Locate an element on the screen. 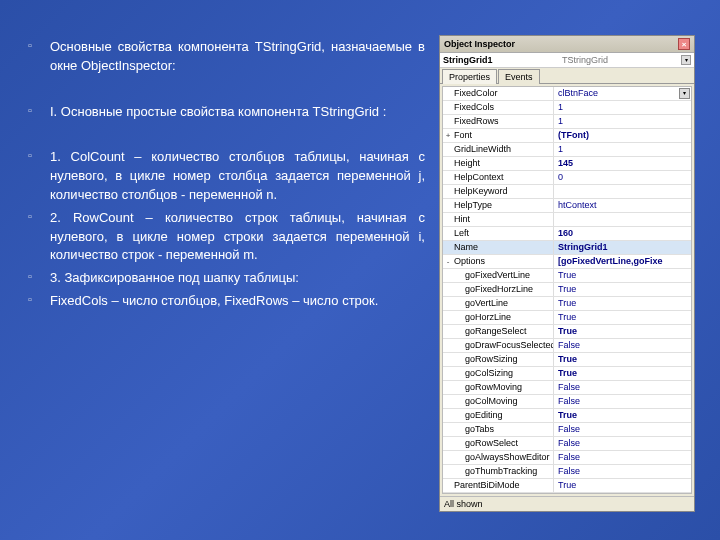 This screenshot has height=540, width=720. property-name: goRowSelect is located at coordinates (503, 444).